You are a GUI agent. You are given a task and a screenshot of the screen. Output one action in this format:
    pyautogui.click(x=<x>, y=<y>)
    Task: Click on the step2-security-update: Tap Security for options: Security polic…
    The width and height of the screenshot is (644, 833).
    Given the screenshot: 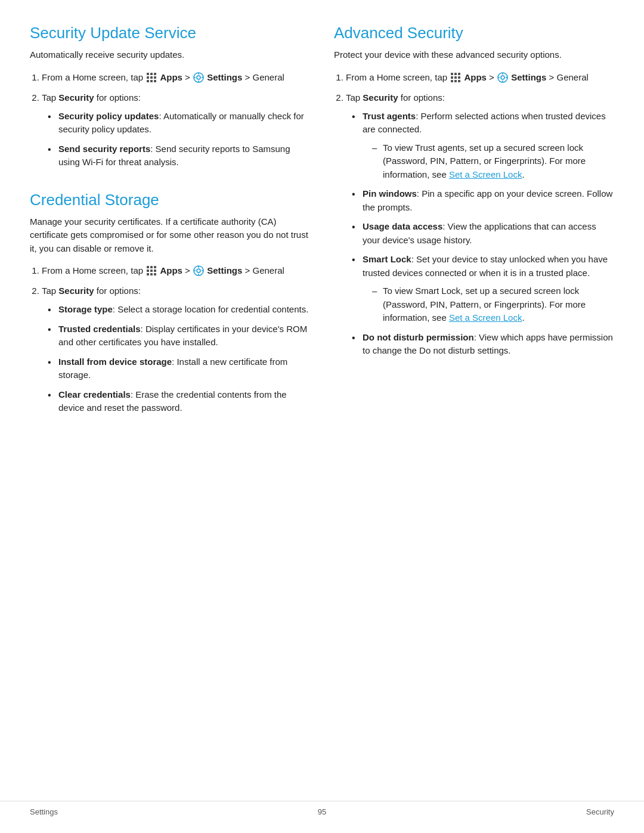 What is the action you would take?
    pyautogui.click(x=176, y=130)
    